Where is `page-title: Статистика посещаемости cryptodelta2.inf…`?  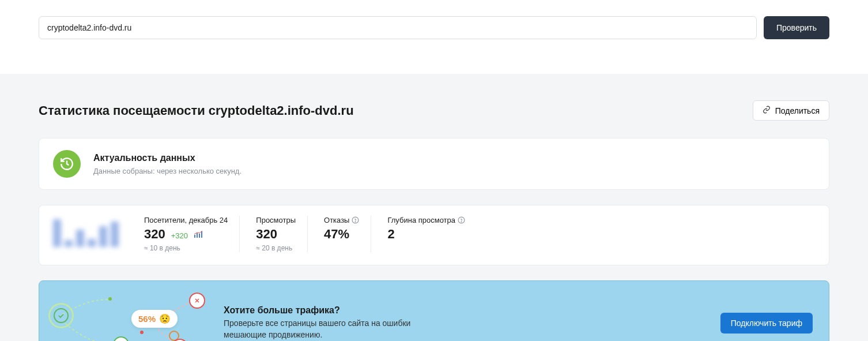
page-title: Статистика посещаемости cryptodelta2.inf… is located at coordinates (196, 111).